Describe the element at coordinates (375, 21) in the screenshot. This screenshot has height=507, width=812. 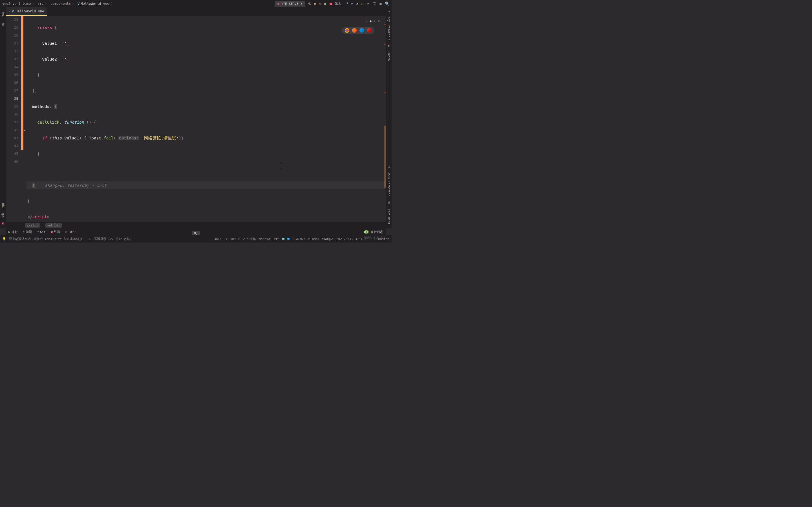
I see `prev-highlight-icon: ∧` at that location.